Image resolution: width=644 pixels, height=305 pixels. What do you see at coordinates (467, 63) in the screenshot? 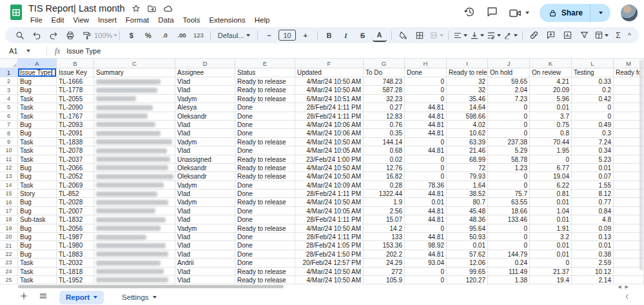
I see `column-header-I: I` at bounding box center [467, 63].